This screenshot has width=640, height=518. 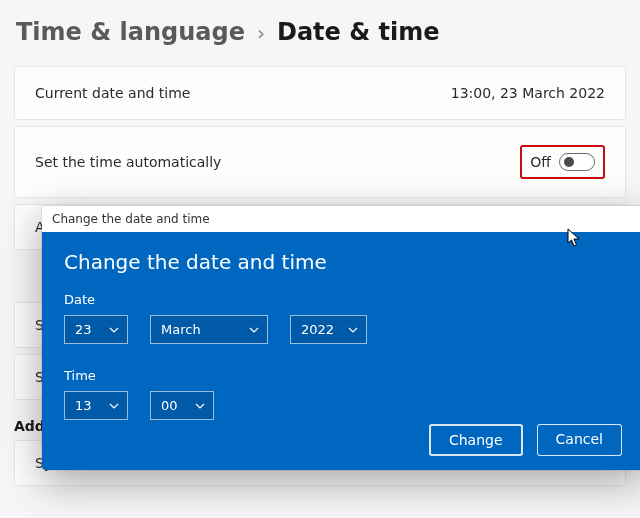 I want to click on auto-time-state-label: Off, so click(x=540, y=162).